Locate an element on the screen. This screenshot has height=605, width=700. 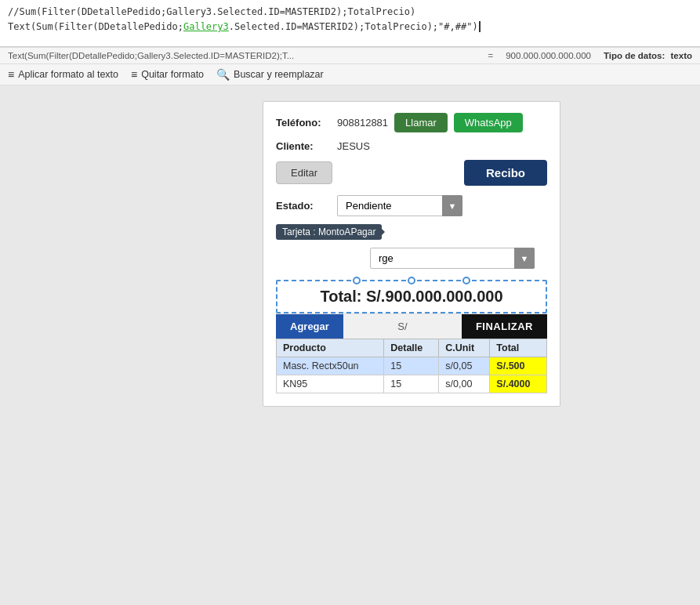
finalizar-button: FINALIZAR is located at coordinates (505, 326).